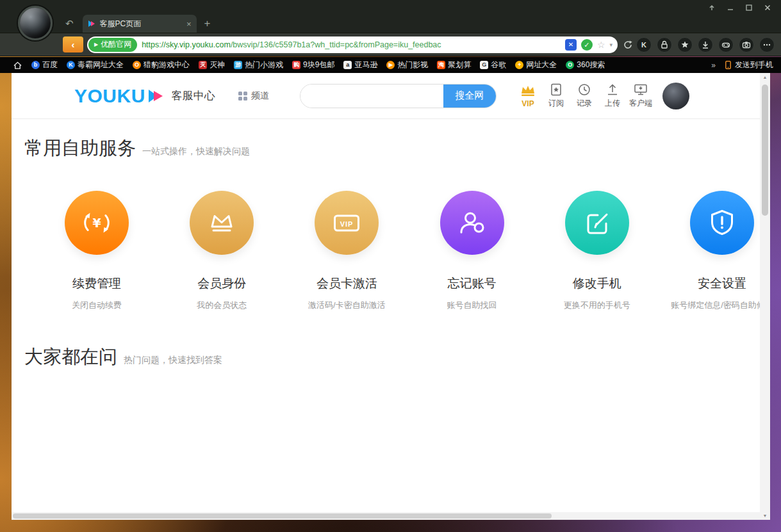 The width and height of the screenshot is (781, 532). What do you see at coordinates (472, 251) in the screenshot?
I see `service-item-forgot-account: 忘记账号 账号自助找回` at bounding box center [472, 251].